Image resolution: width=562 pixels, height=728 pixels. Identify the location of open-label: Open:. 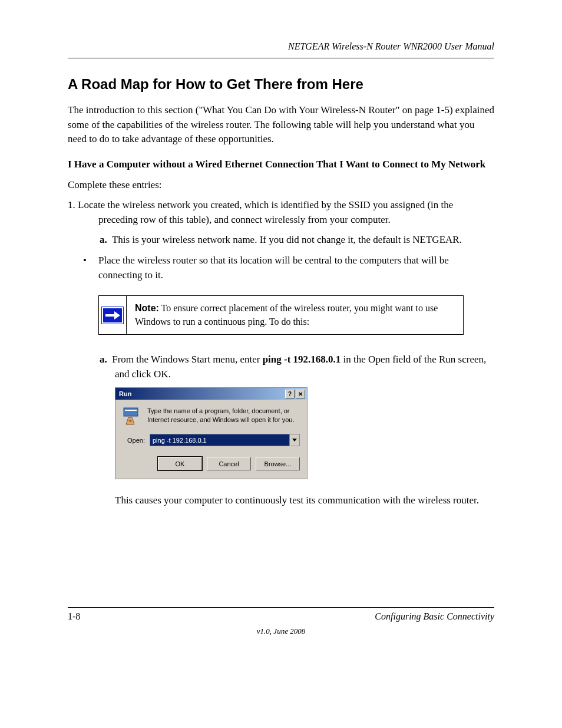
(134, 440).